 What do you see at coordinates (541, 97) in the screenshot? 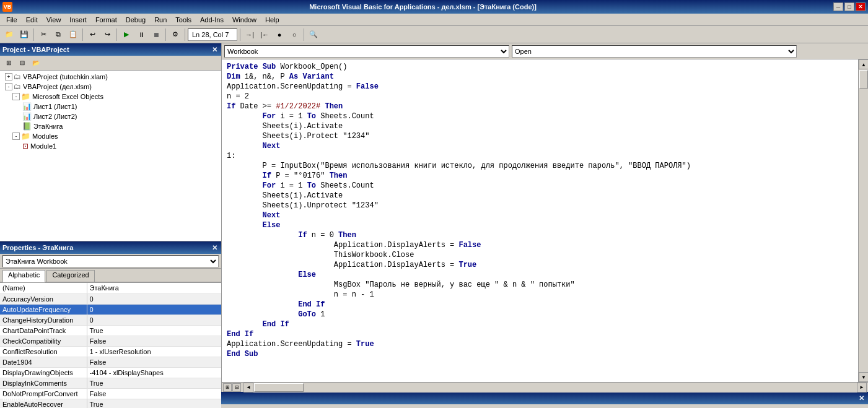
I see `code-line: n = 2` at bounding box center [541, 97].